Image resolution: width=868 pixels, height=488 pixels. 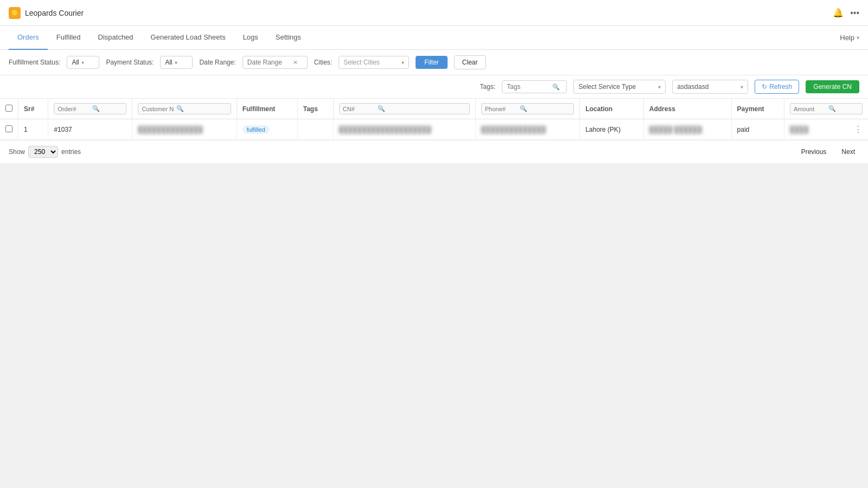 What do you see at coordinates (432, 62) in the screenshot?
I see `filter-button: Filter` at bounding box center [432, 62].